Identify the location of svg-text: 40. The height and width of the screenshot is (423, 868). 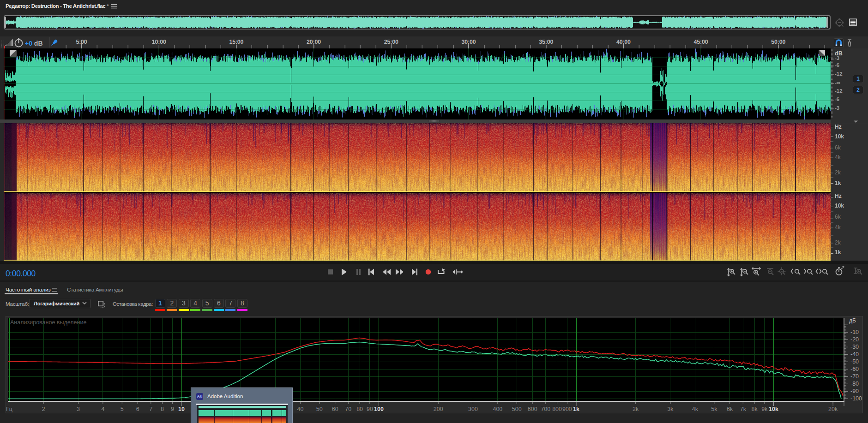
(300, 409).